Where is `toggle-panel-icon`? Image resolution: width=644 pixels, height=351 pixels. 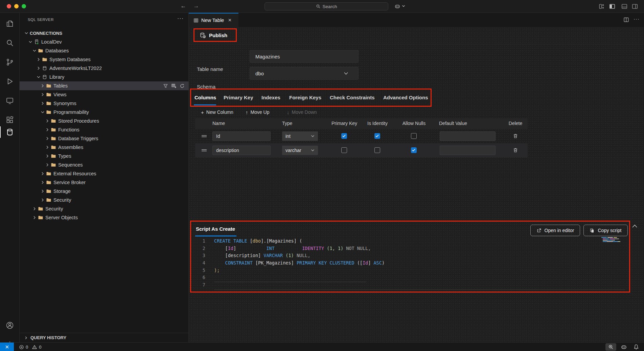 toggle-panel-icon is located at coordinates (624, 6).